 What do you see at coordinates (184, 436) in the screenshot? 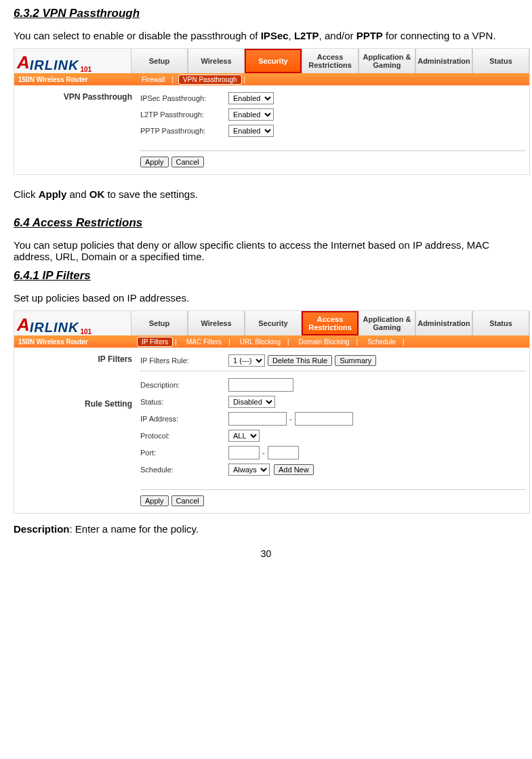
I see `protocol-label: Protocol:` at bounding box center [184, 436].